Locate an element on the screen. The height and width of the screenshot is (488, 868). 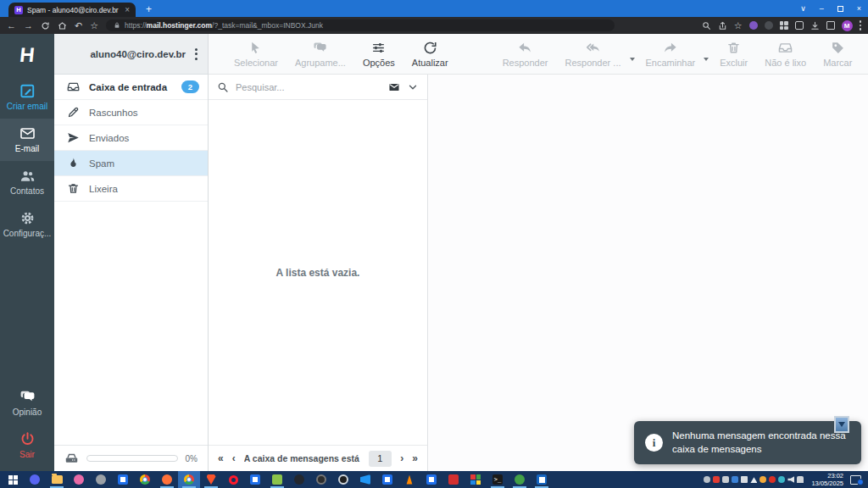
forward-button: Encaminhar is located at coordinates (671, 54).